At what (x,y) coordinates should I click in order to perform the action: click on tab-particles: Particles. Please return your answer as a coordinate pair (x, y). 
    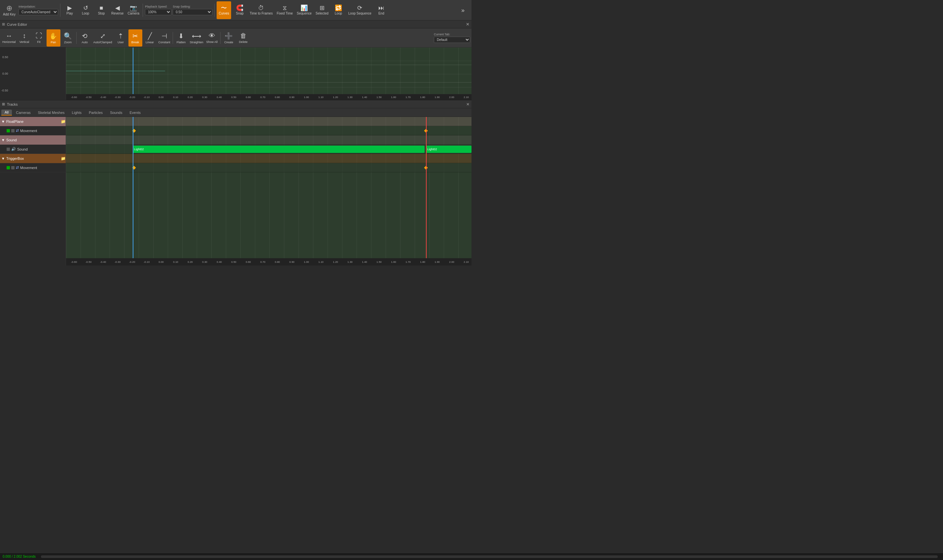
    Looking at the image, I should click on (96, 112).